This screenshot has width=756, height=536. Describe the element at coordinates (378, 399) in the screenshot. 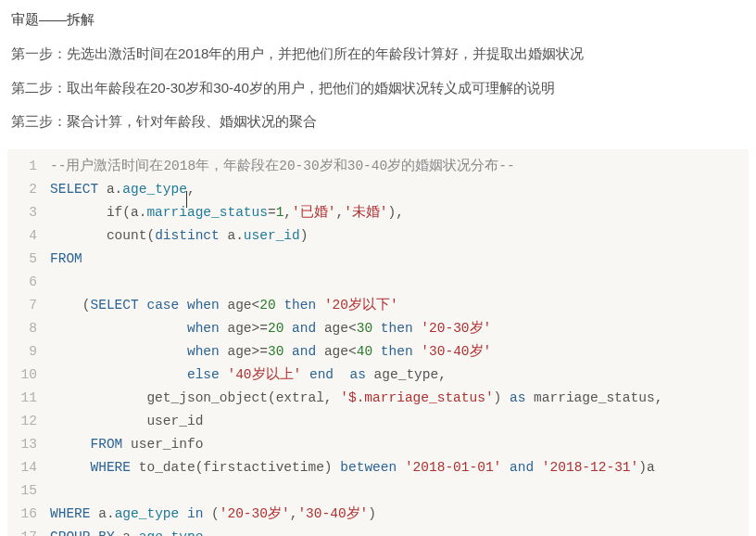

I see `code-line: 11 get_json_object(extral, '$.marriage_s…` at that location.